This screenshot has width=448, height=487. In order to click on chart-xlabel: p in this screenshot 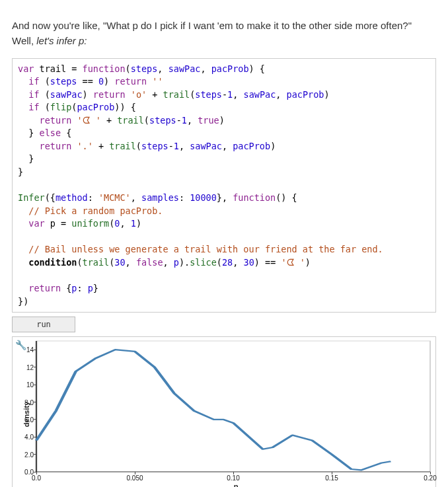, I will do `click(236, 485)`.